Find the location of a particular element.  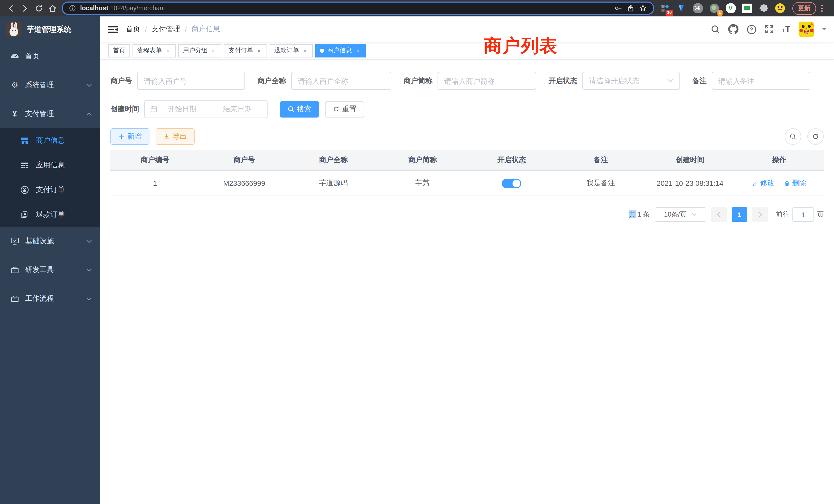

sidebar-item-dev-tools: 研发工具 is located at coordinates (50, 270).